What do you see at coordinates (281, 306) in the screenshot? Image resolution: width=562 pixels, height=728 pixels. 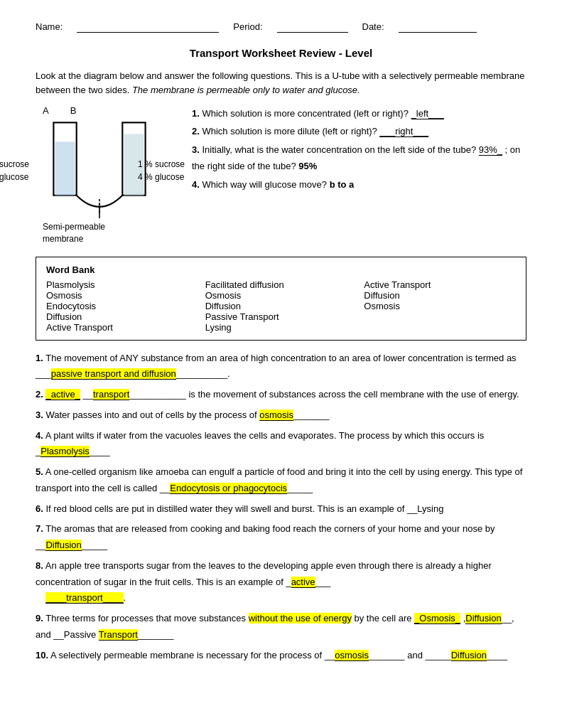 I see `wb-col2: Facilitated diffusion Osmosis Diffusion …` at bounding box center [281, 306].